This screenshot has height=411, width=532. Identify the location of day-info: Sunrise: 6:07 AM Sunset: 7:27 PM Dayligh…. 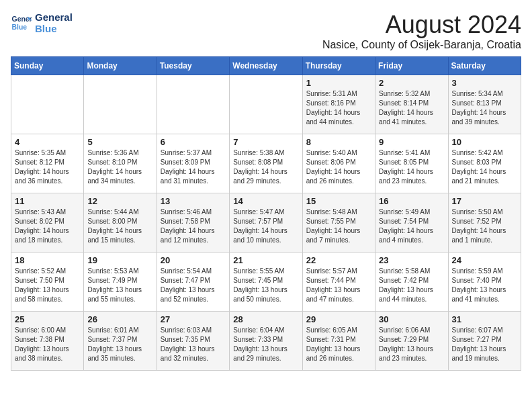
(485, 345).